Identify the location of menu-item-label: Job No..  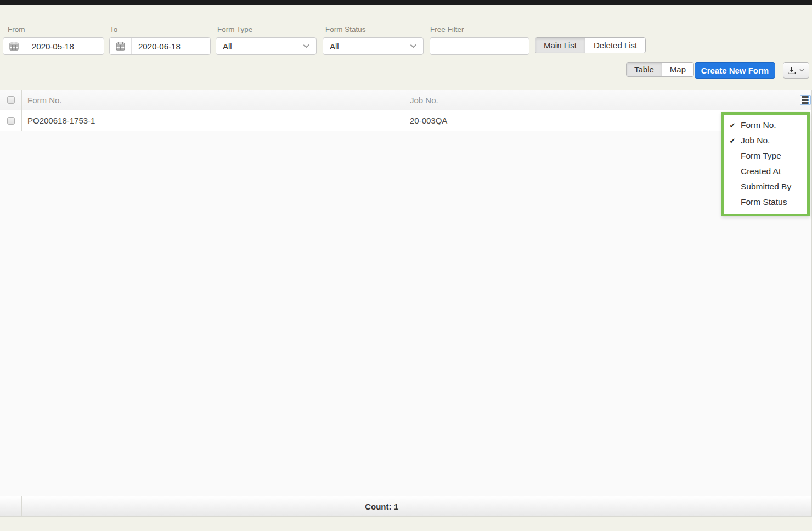
(755, 141).